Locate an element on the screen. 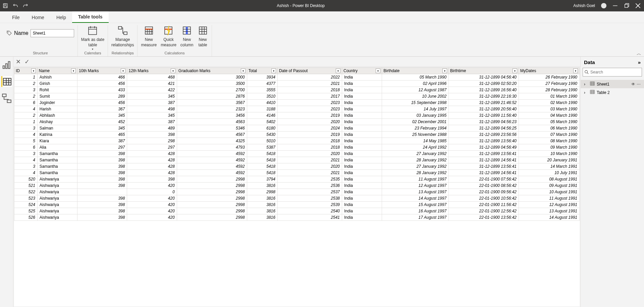  cell: 14 July 1997 is located at coordinates (415, 109).